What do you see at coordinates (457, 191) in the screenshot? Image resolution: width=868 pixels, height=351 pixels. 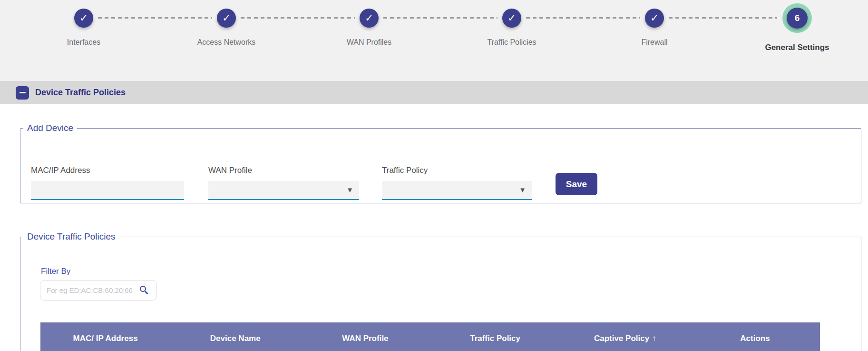 I see `traffic-policy-select` at bounding box center [457, 191].